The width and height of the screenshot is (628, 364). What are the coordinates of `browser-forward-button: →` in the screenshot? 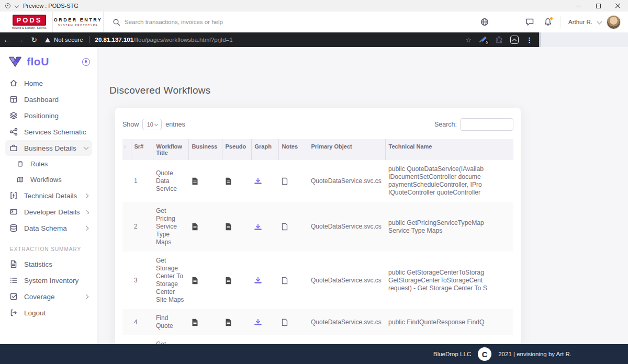 It's located at (20, 40).